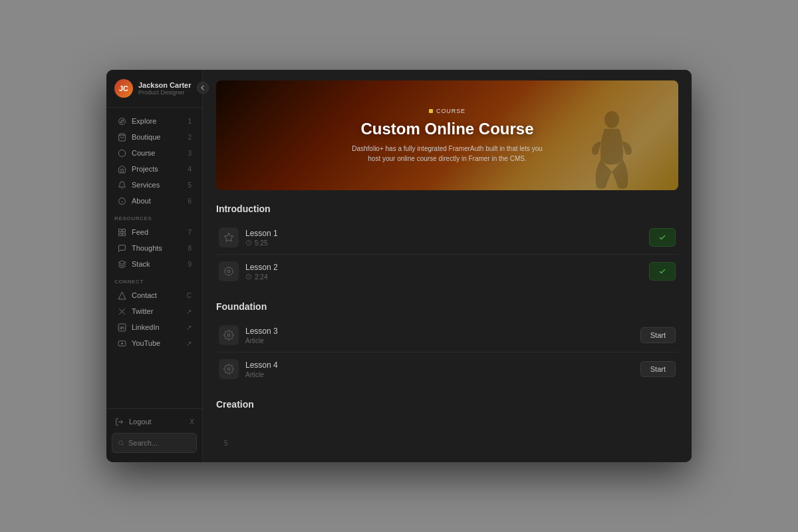 The width and height of the screenshot is (798, 532). Describe the element at coordinates (141, 264) in the screenshot. I see `stack-label: Stack` at that location.